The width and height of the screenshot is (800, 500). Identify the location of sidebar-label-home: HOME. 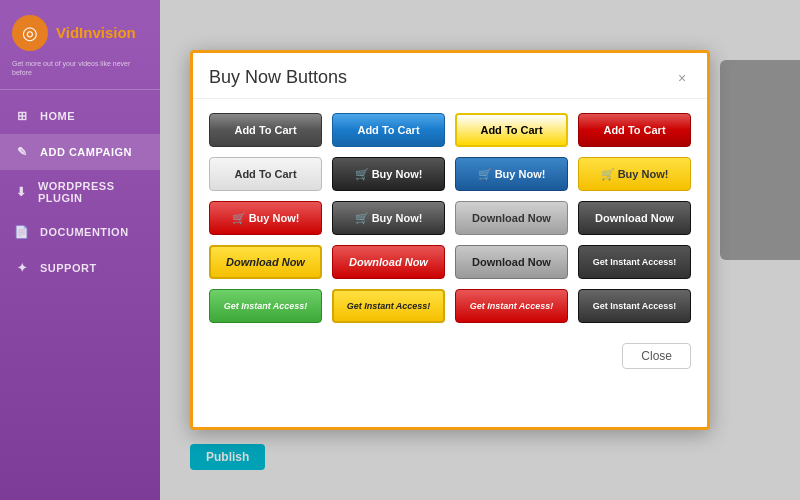
(58, 116).